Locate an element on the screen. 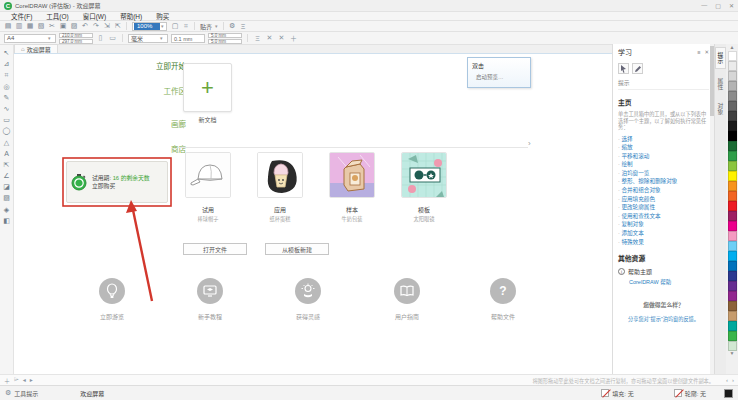 Image resolution: width=738 pixels, height=400 pixels. tab-welcome-screen: ⌂ 欢迎屏幕 is located at coordinates (36, 48).